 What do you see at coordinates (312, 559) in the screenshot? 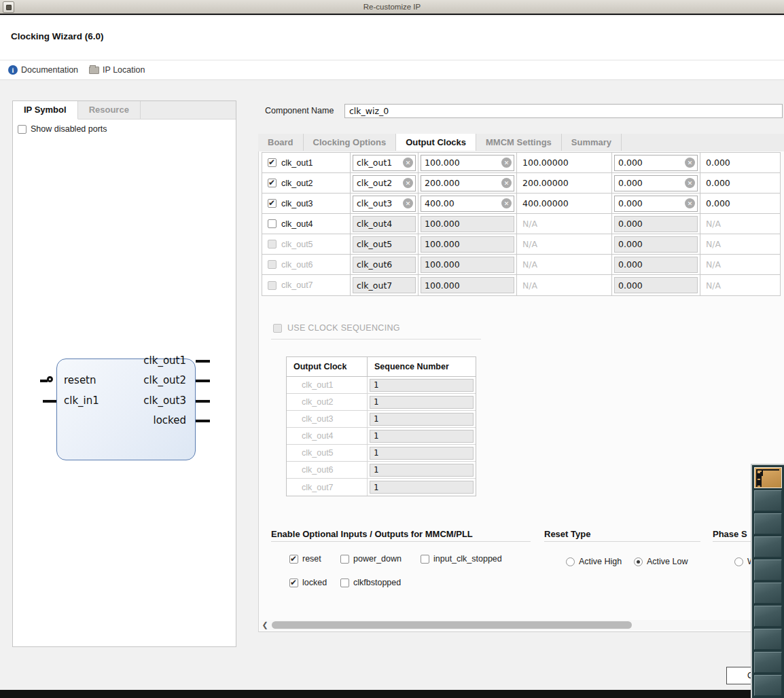
I see `reset-label: reset` at bounding box center [312, 559].